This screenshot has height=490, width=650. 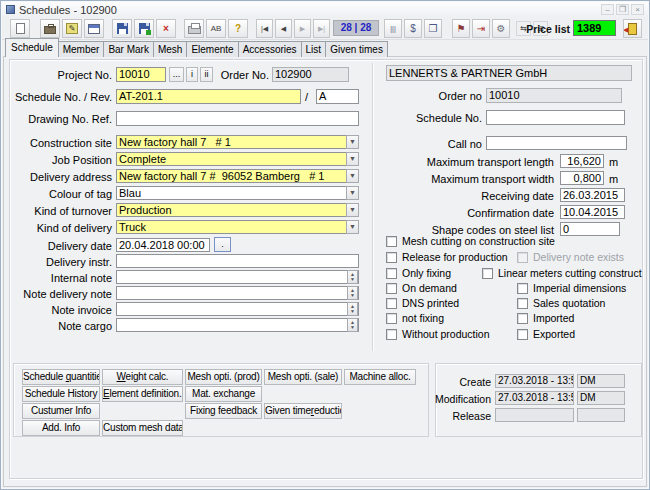 What do you see at coordinates (501, 28) in the screenshot?
I see `machine-button: ⚙` at bounding box center [501, 28].